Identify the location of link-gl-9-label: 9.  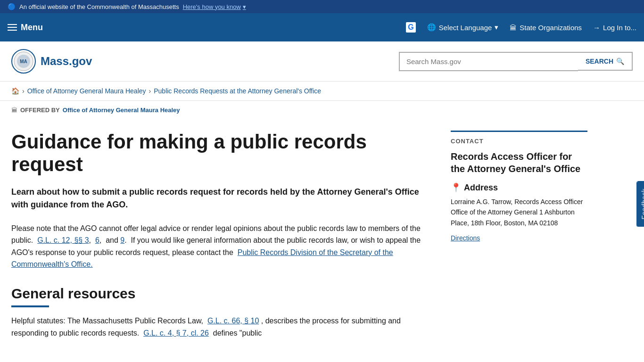
(123, 240).